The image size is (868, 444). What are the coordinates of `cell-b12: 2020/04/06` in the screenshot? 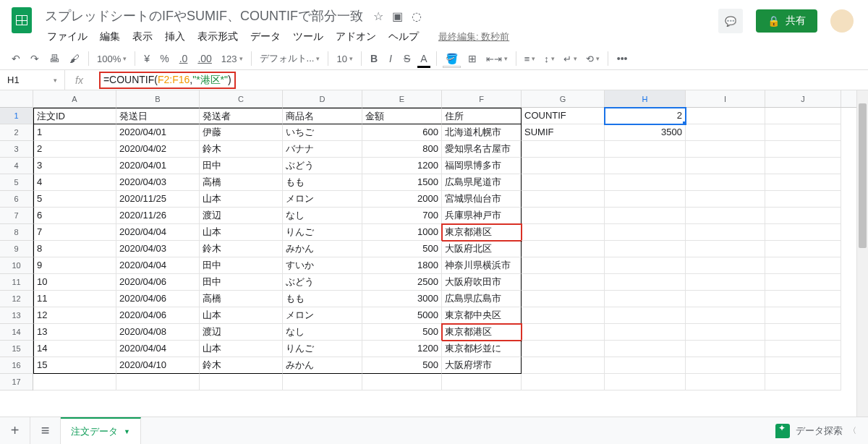 It's located at (158, 299).